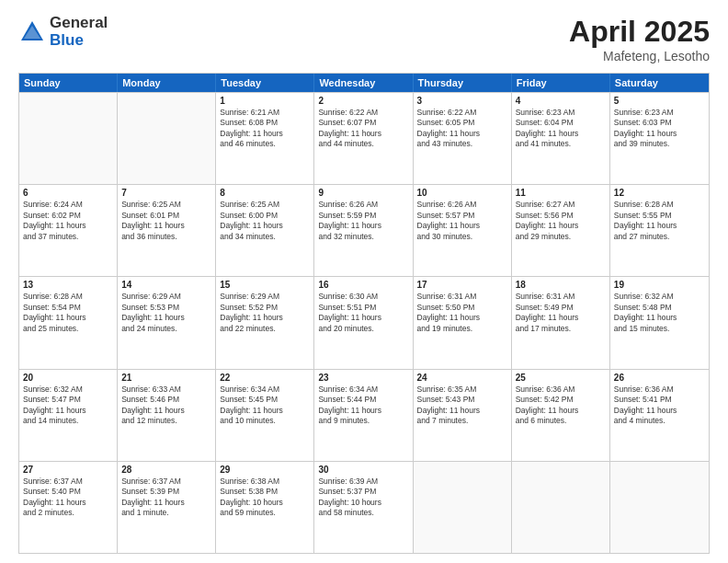  What do you see at coordinates (166, 399) in the screenshot?
I see `cell-line: Sunset: 5:46 PM` at bounding box center [166, 399].